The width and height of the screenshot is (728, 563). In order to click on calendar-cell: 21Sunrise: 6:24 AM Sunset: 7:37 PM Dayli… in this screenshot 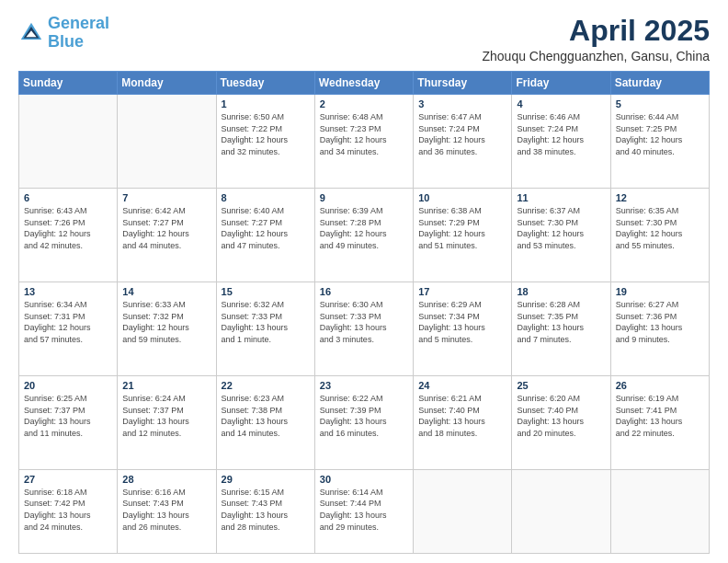, I will do `click(167, 422)`.